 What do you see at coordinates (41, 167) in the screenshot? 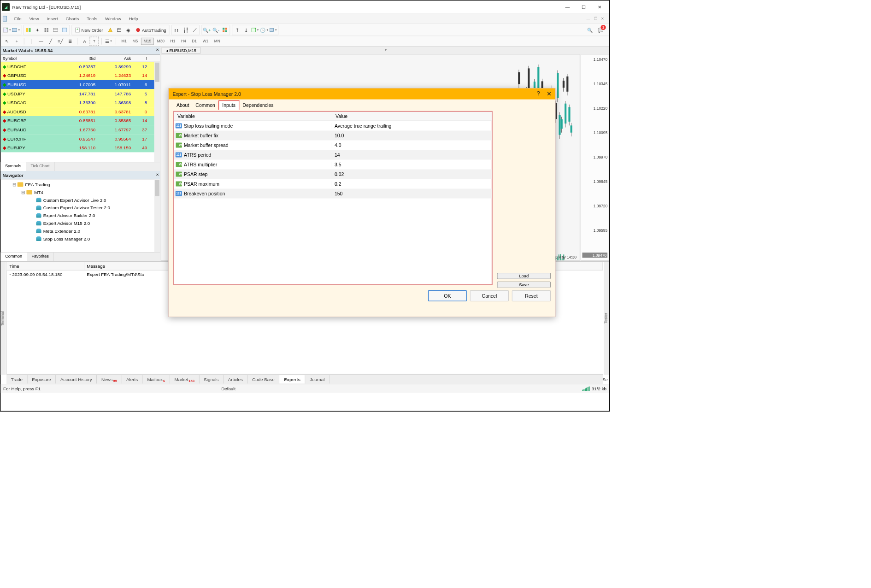
I see `tab-tick-chart: Tick Chart` at bounding box center [41, 167].